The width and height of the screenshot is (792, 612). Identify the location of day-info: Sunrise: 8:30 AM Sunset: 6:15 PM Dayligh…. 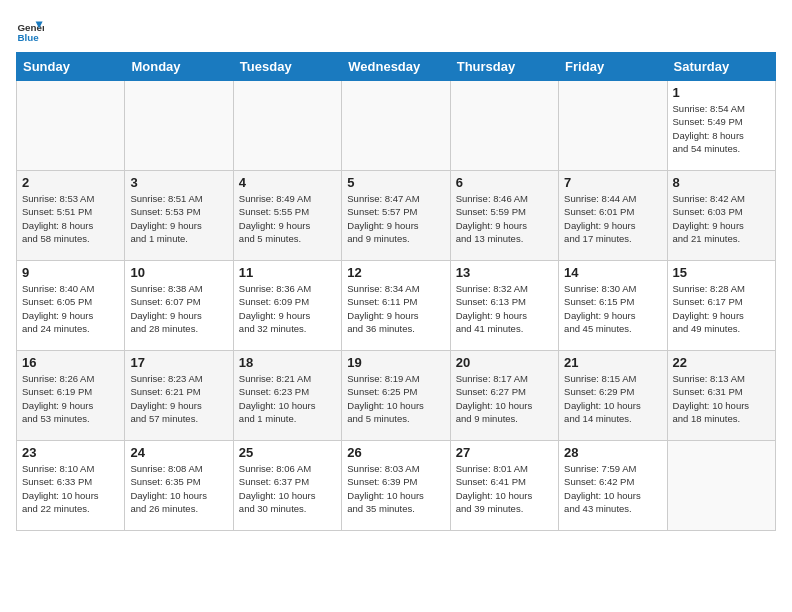
(612, 308).